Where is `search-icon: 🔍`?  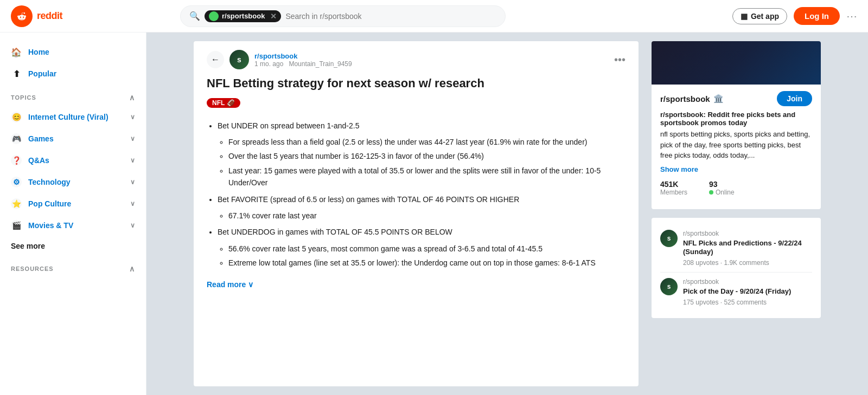 search-icon: 🔍 is located at coordinates (195, 16).